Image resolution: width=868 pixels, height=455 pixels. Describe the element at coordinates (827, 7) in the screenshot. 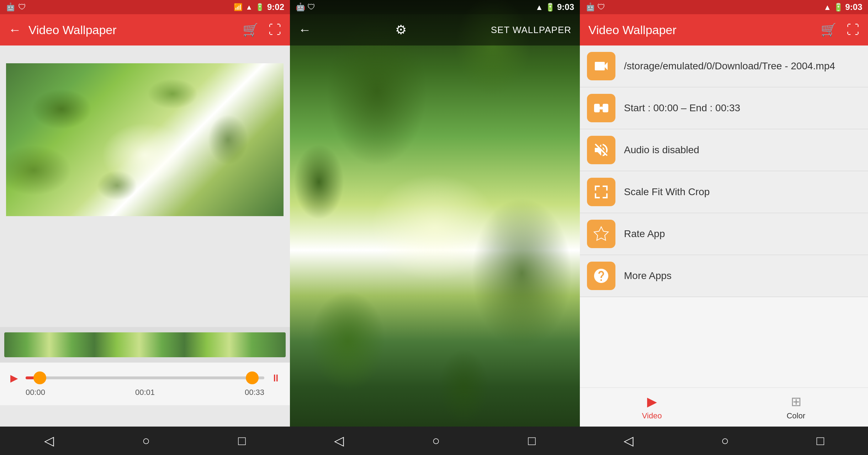

I see `wifi-p3: ▲` at that location.